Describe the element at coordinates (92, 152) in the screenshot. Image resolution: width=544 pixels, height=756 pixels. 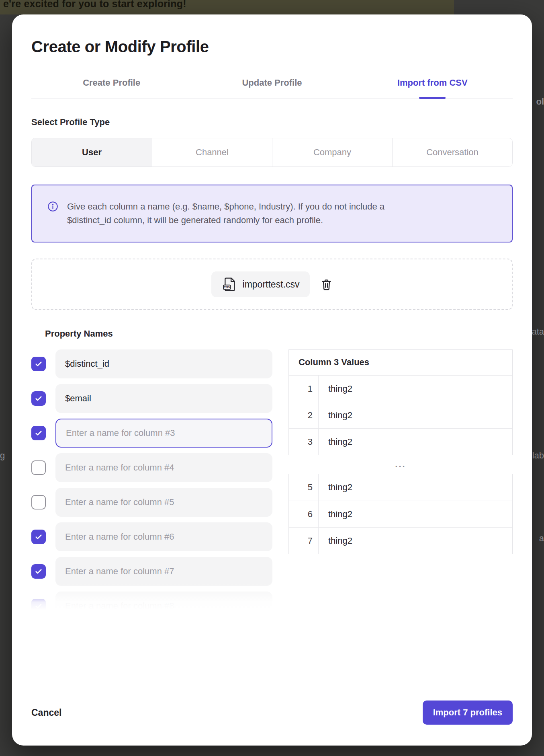
I see `profile-type-user: User` at that location.